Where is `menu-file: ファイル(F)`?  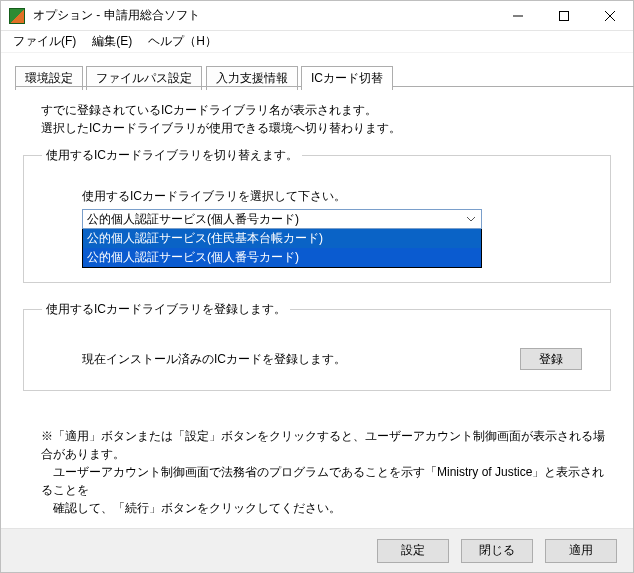
menu-file: ファイル(F) is located at coordinates (44, 42).